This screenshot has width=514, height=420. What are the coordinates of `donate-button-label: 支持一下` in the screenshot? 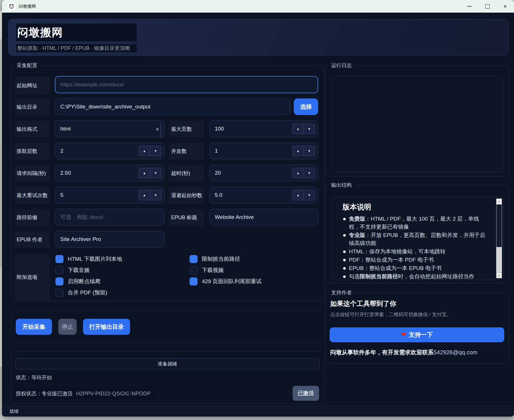 It's located at (421, 335).